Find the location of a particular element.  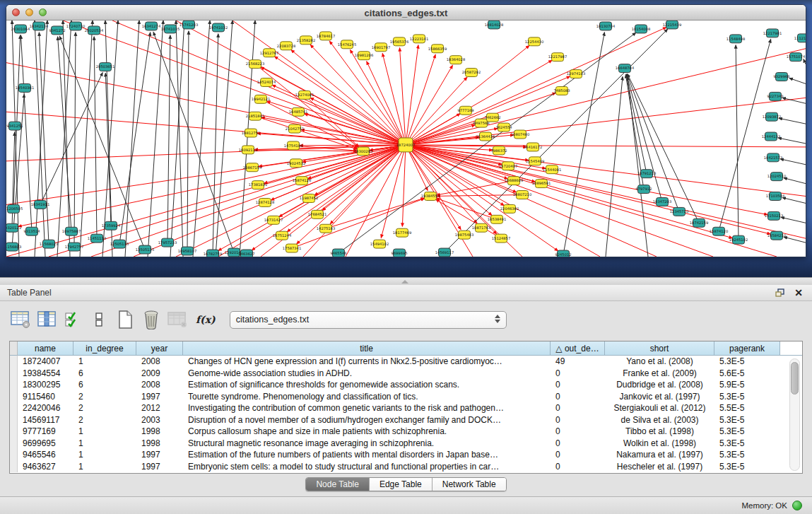

table-row: 969969511998Structural magnetic resonanc… is located at coordinates (406, 444).